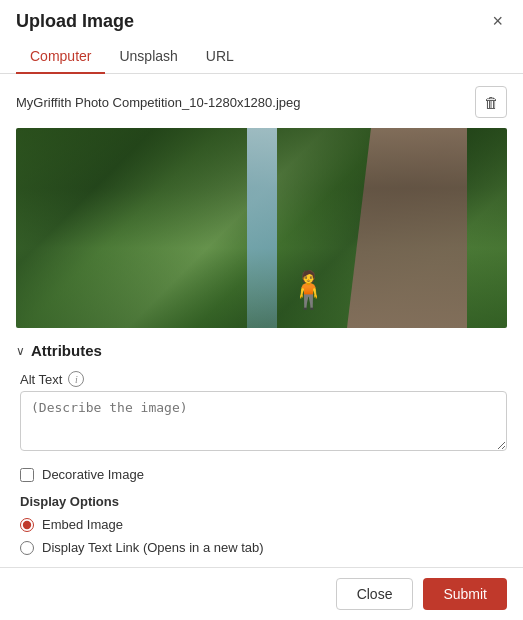  Describe the element at coordinates (66, 350) in the screenshot. I see `attributes-heading: Attributes` at that location.